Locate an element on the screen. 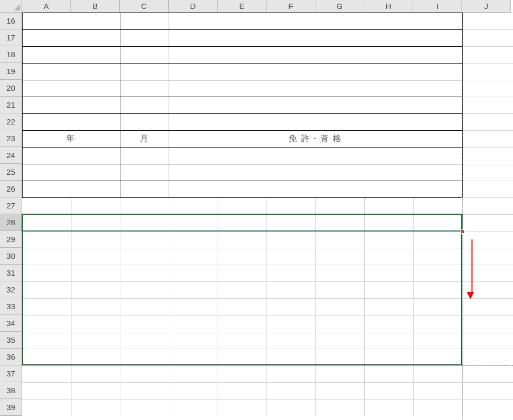 The height and width of the screenshot is (420, 513). row-header-31: 31 is located at coordinates (11, 273).